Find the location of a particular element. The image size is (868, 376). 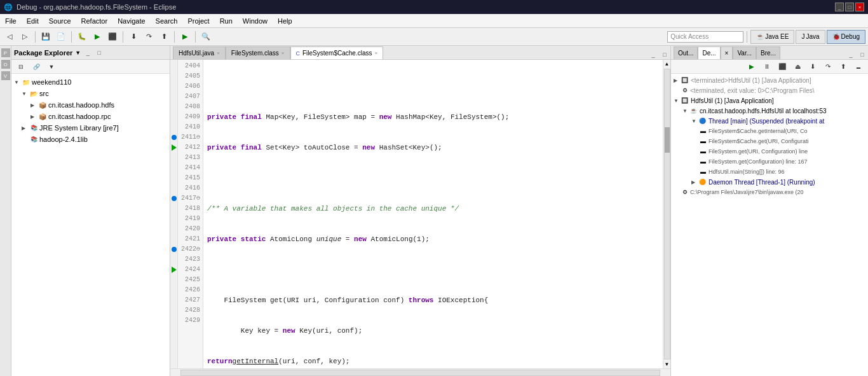

toolbar-resume-button: ▶ is located at coordinates (185, 37).